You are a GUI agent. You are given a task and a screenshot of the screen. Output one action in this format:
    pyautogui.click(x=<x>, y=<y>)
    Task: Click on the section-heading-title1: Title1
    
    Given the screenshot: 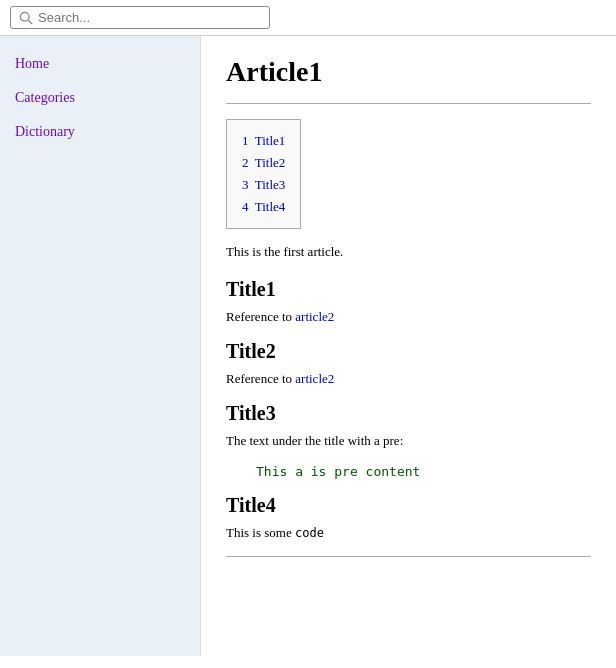 What is the action you would take?
    pyautogui.click(x=408, y=290)
    